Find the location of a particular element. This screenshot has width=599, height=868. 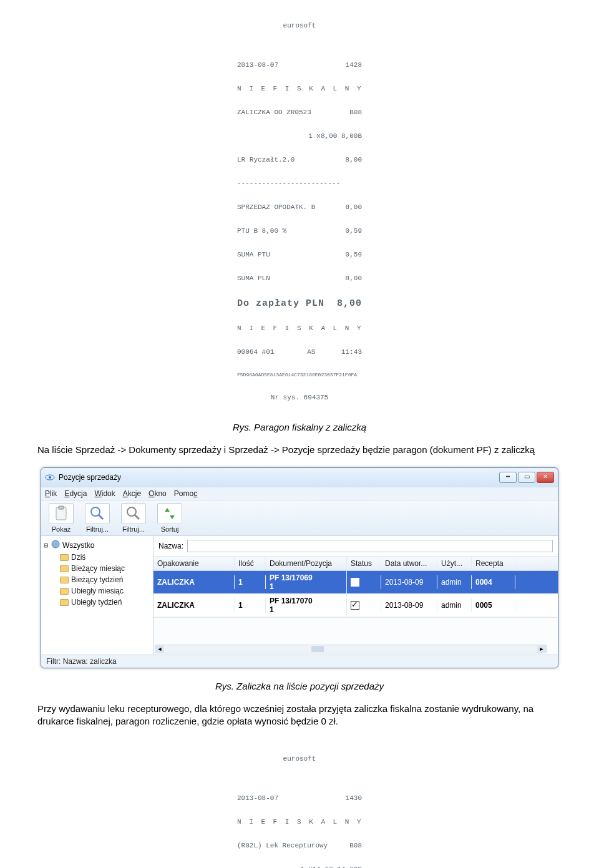

titlebar: Pozycje sprzedaży ━ ▭ ✕ is located at coordinates (300, 477).